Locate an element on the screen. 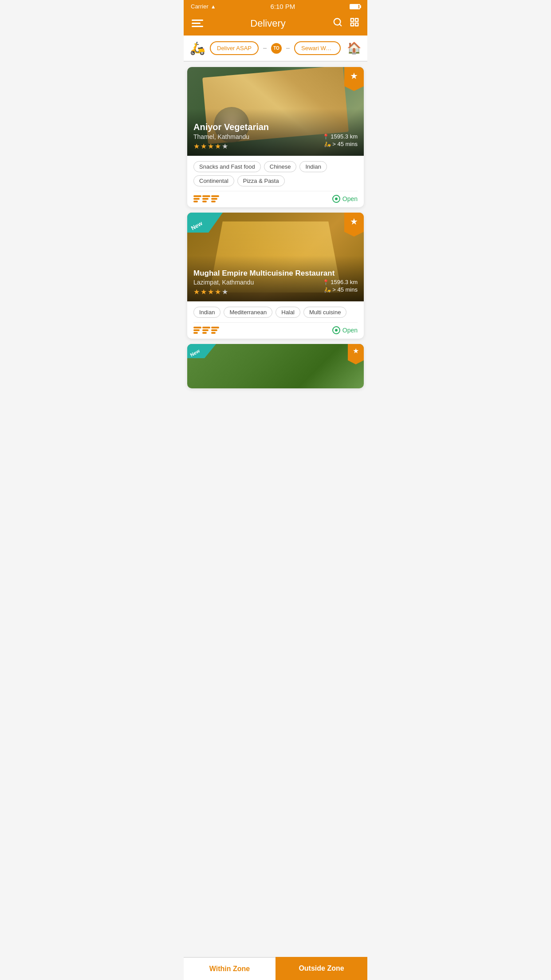 The width and height of the screenshot is (551, 980). favorite-star-icon-2: ★ is located at coordinates (354, 221).